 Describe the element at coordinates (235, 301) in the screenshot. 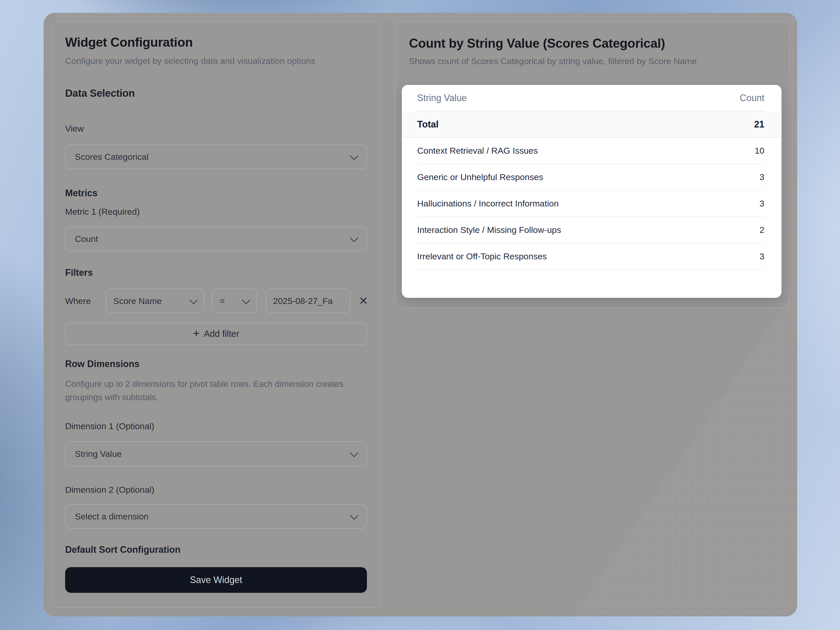

I see `filter-operator-select: =` at that location.